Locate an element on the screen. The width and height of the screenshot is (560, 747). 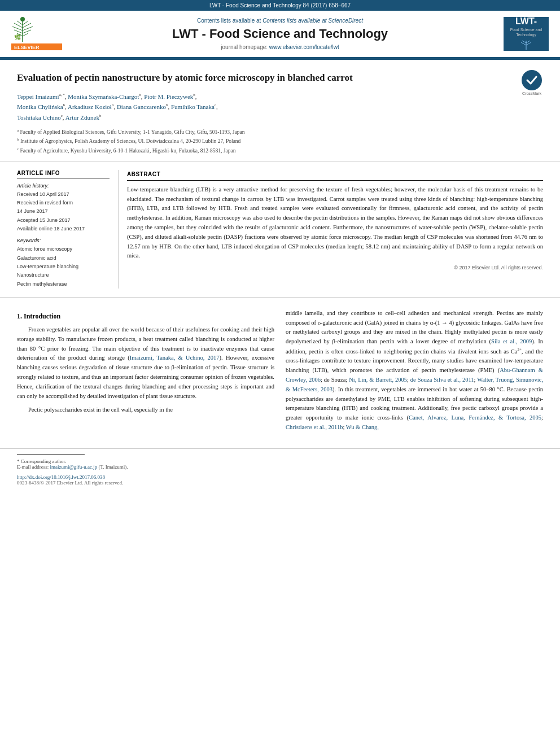
date-revised-label: Received in revised form is located at coordinates (63, 203).